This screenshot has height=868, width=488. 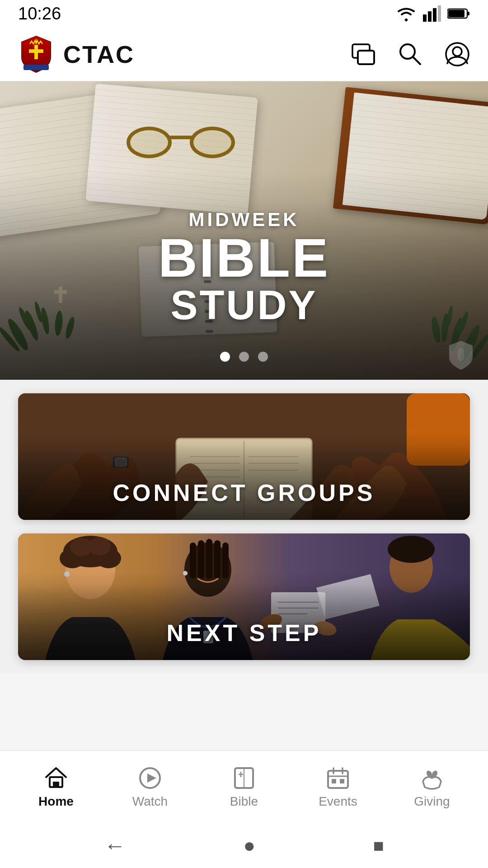 What do you see at coordinates (115, 845) in the screenshot?
I see `back-button: ←` at bounding box center [115, 845].